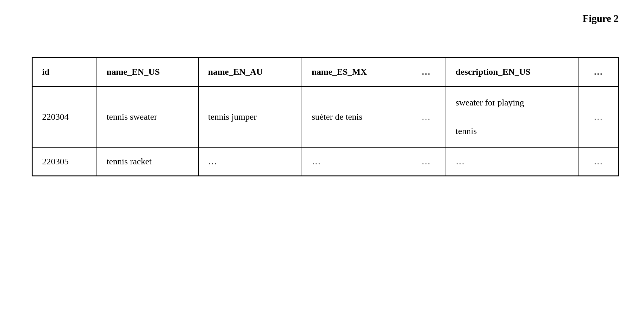 The image size is (644, 330). What do you see at coordinates (598, 72) in the screenshot?
I see `header-ellipsis-2: …` at bounding box center [598, 72].